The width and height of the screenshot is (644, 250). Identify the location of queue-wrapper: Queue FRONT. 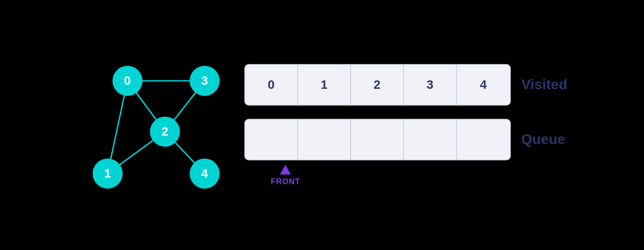
(405, 153).